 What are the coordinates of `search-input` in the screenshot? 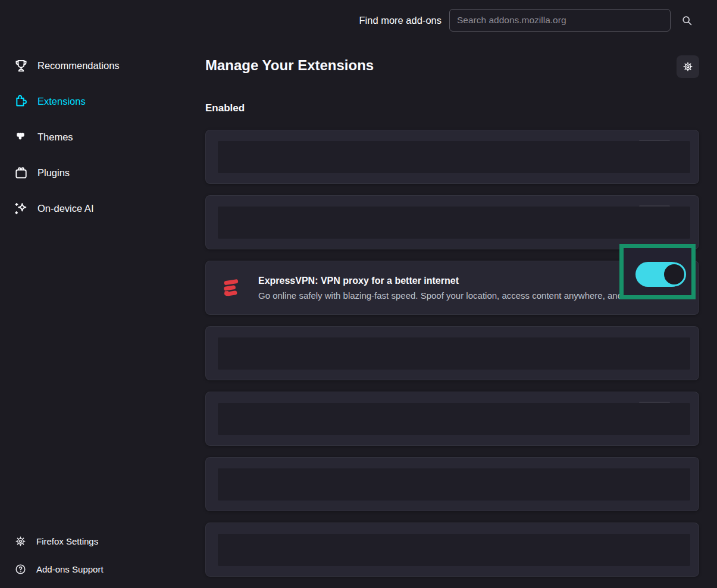 It's located at (560, 20).